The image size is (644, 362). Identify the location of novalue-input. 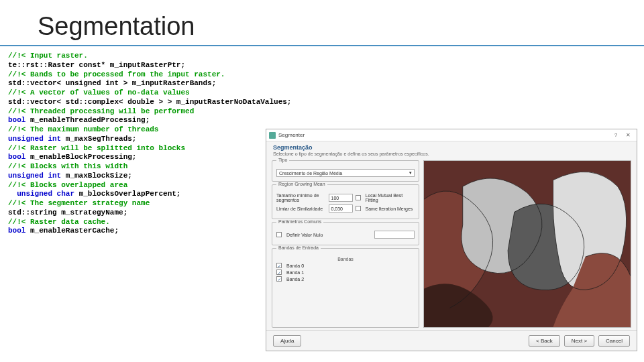
(394, 235).